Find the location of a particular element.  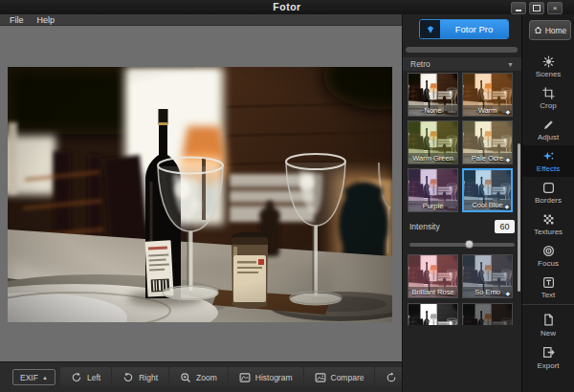

sidebar-item-label: Textures is located at coordinates (548, 231).